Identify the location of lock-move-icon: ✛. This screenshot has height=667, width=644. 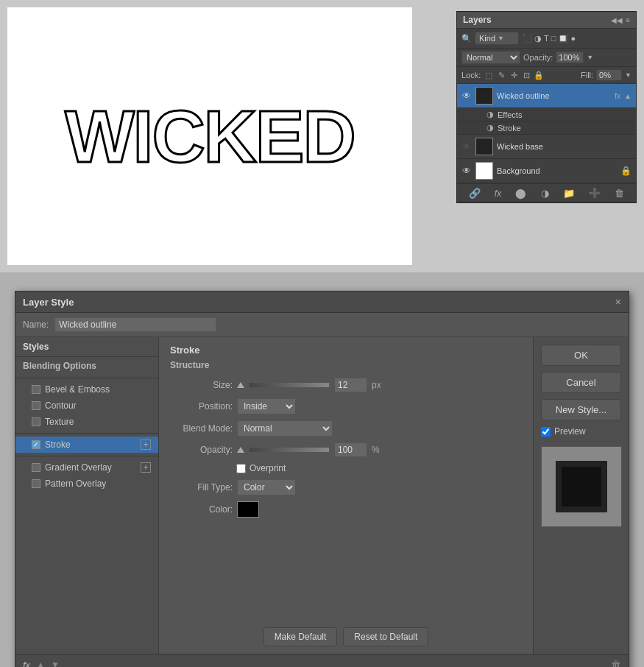
(514, 75).